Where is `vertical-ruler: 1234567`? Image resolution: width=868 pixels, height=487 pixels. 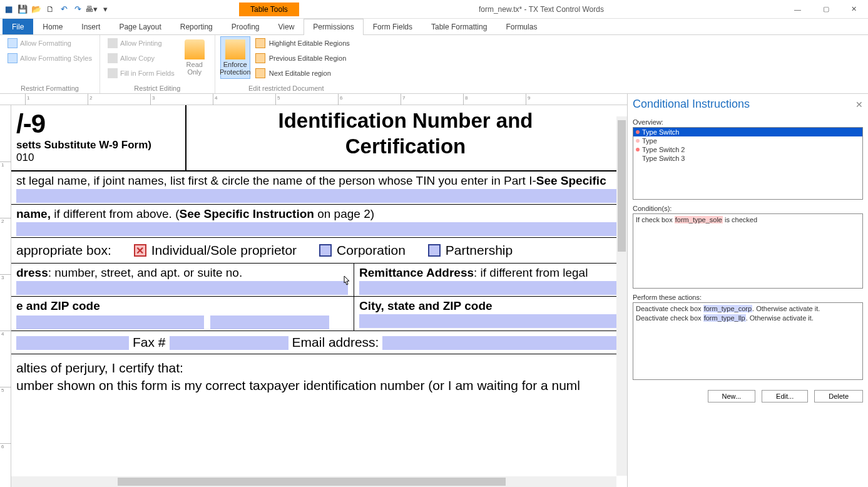
vertical-ruler: 1234567 is located at coordinates (6, 296).